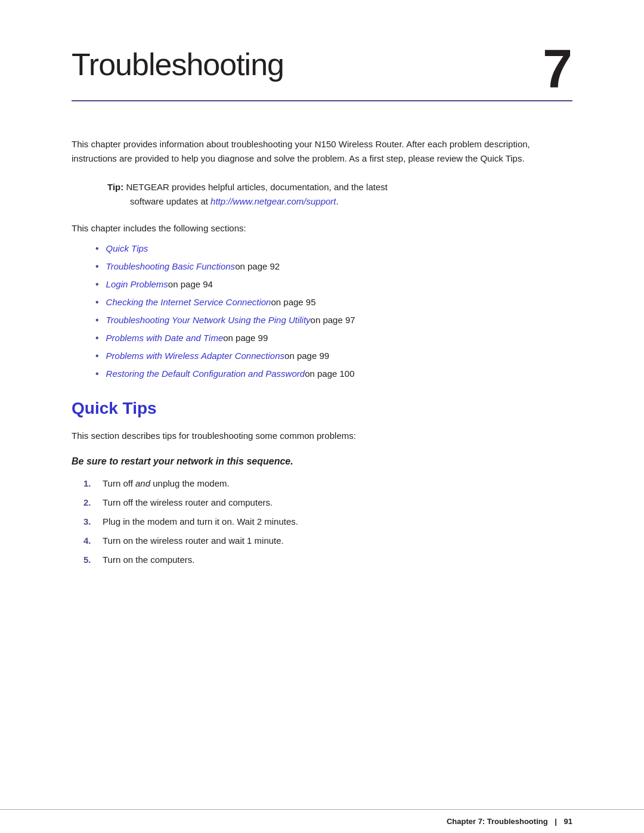 The image size is (644, 833). I want to click on list-item: Problems with Date and Time on page 99, so click(334, 338).